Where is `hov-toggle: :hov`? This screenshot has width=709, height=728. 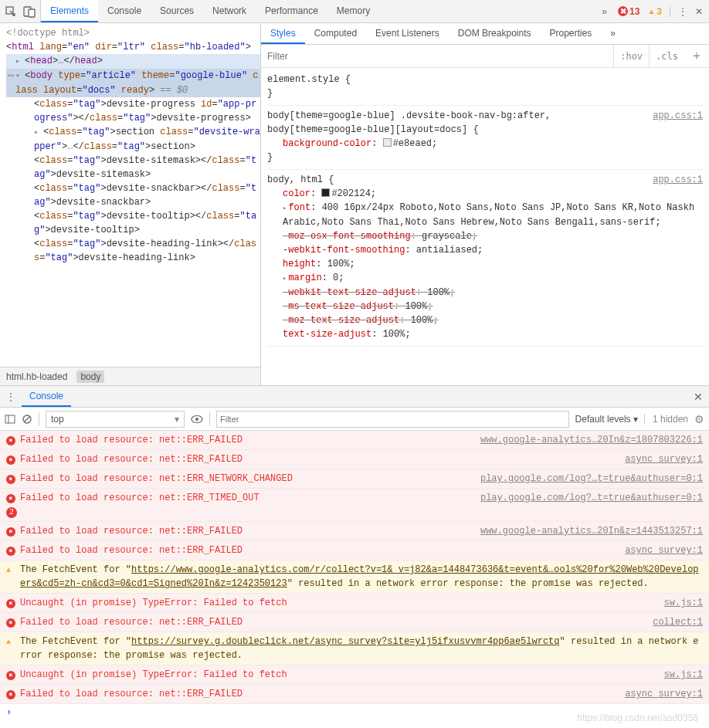
hov-toggle: :hov is located at coordinates (631, 56).